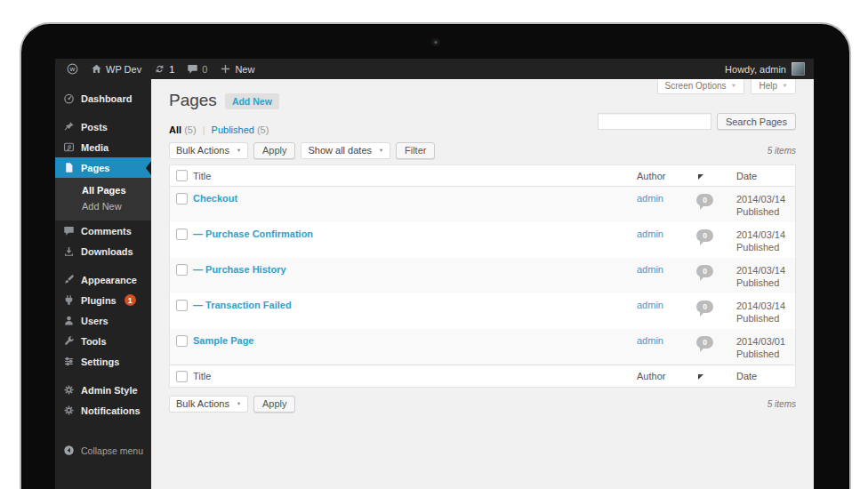 The height and width of the screenshot is (489, 868). I want to click on sidebar-item-tools: Tools, so click(103, 341).